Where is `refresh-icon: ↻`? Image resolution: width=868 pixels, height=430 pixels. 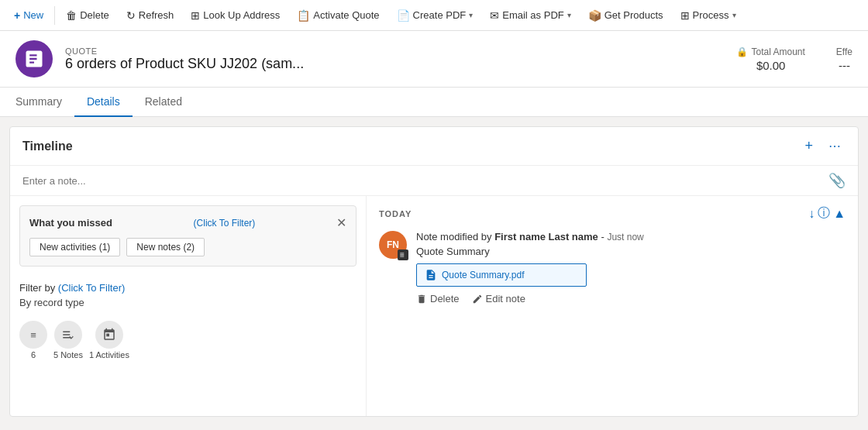 refresh-icon: ↻ is located at coordinates (131, 15).